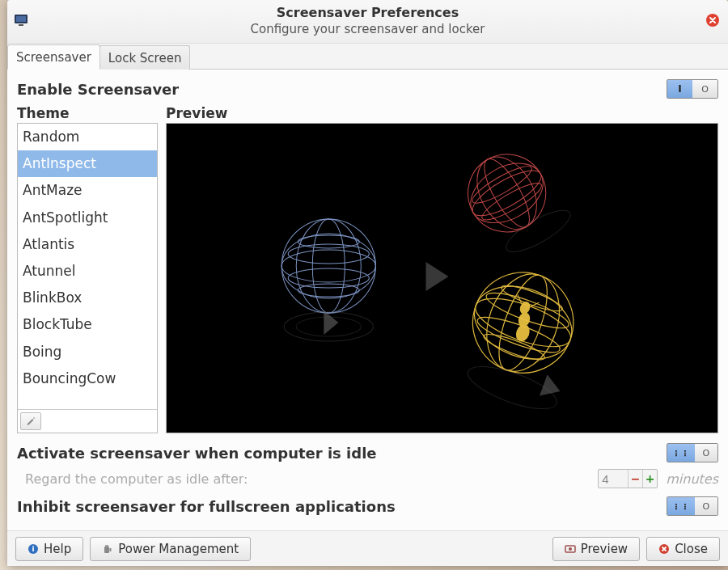 The height and width of the screenshot is (570, 728). What do you see at coordinates (31, 421) in the screenshot?
I see `theme-settings-button` at bounding box center [31, 421].